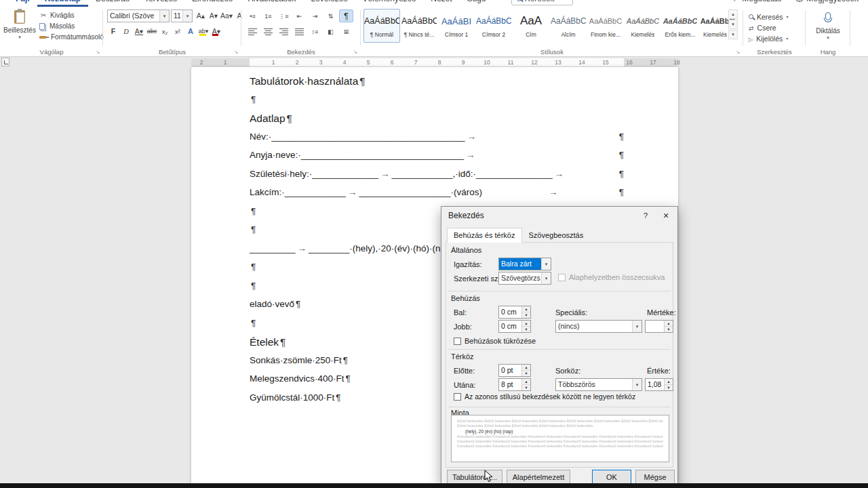  I want to click on mirror-indents-checkbox: Behúzások tükrözése, so click(495, 341).